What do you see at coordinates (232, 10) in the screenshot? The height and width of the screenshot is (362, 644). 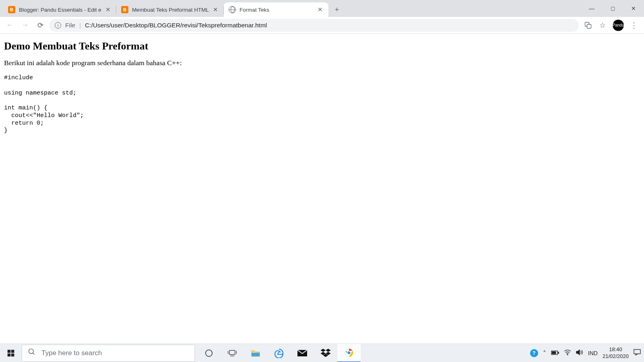 I see `globe-icon` at bounding box center [232, 10].